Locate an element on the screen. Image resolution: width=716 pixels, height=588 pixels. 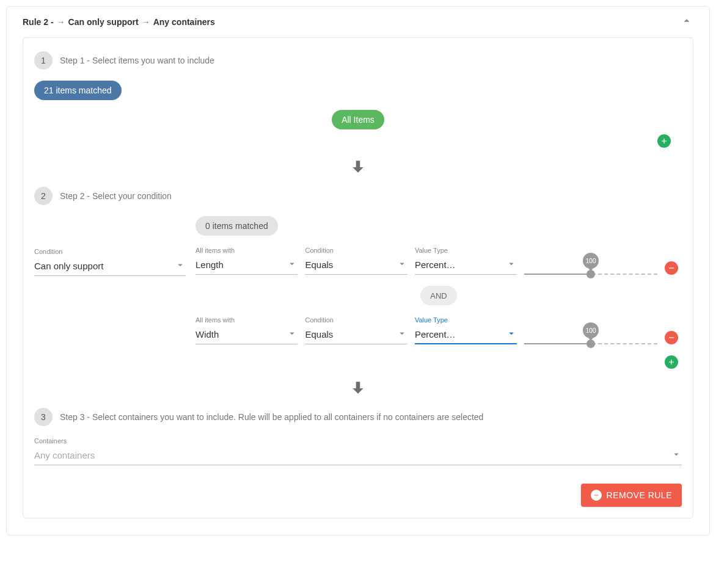
rule-title-containers: Any containers is located at coordinates (184, 22).